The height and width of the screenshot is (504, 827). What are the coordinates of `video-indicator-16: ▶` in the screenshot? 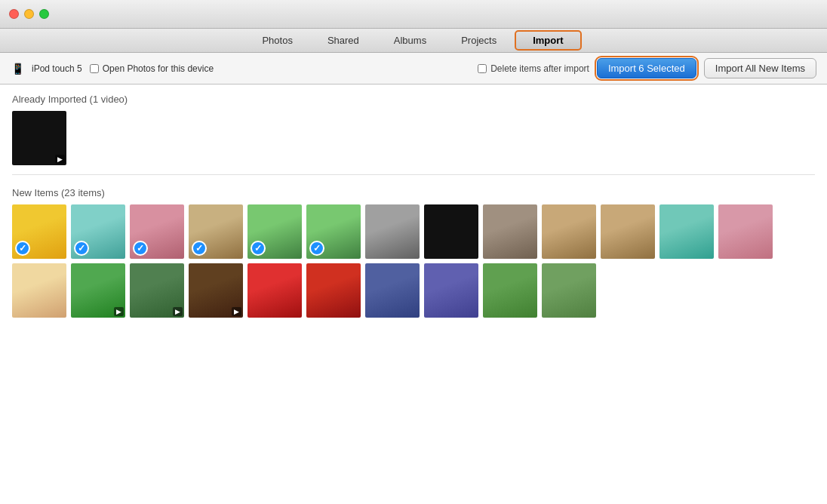 It's located at (178, 312).